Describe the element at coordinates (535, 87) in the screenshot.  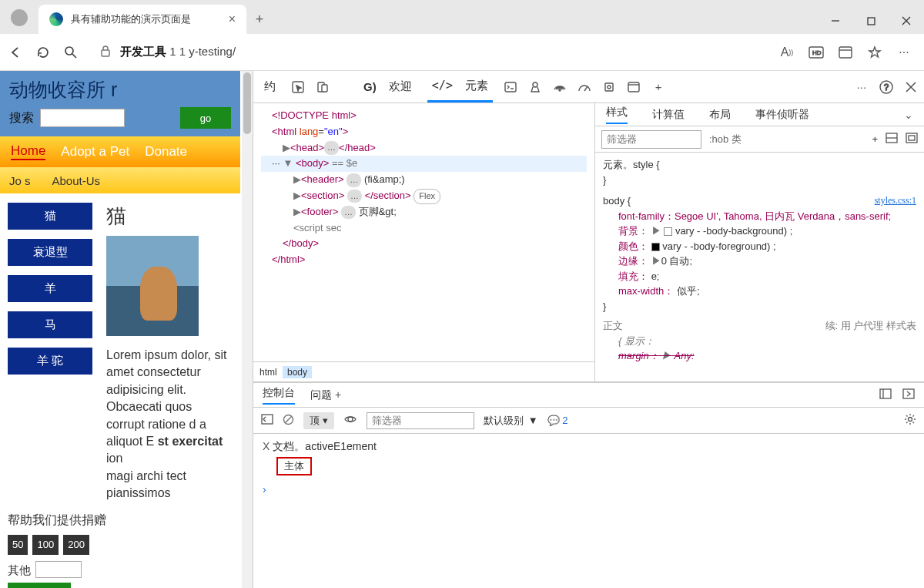
I see `sources-icon` at that location.